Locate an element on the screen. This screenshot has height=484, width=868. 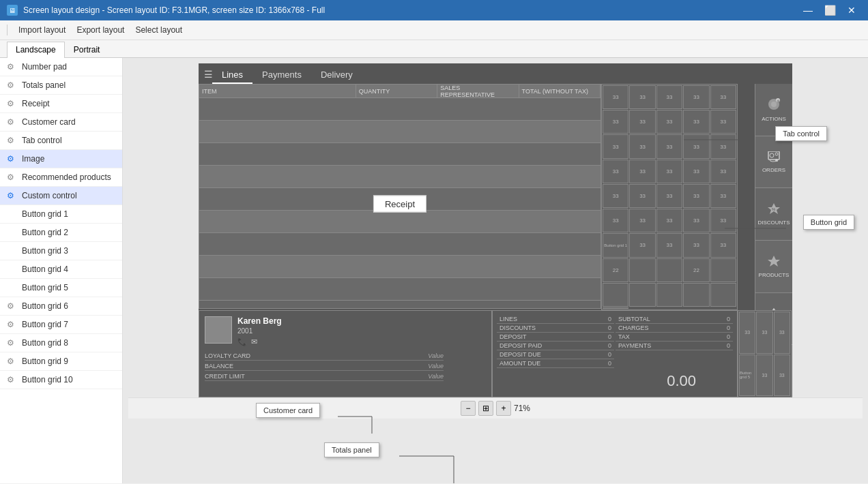
mid-cell: Button grid 1 is located at coordinates (616, 245).